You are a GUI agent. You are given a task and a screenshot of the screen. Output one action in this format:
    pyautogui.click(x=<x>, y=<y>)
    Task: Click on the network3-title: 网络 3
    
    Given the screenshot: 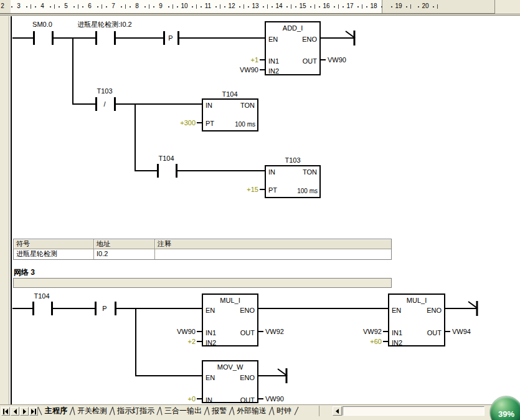 What is the action you would take?
    pyautogui.click(x=24, y=272)
    